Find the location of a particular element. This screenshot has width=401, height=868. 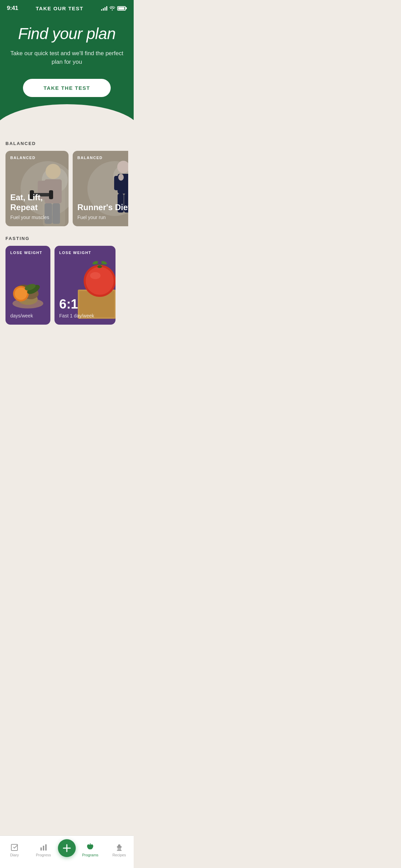

status-time: 9:41 is located at coordinates (12, 8).